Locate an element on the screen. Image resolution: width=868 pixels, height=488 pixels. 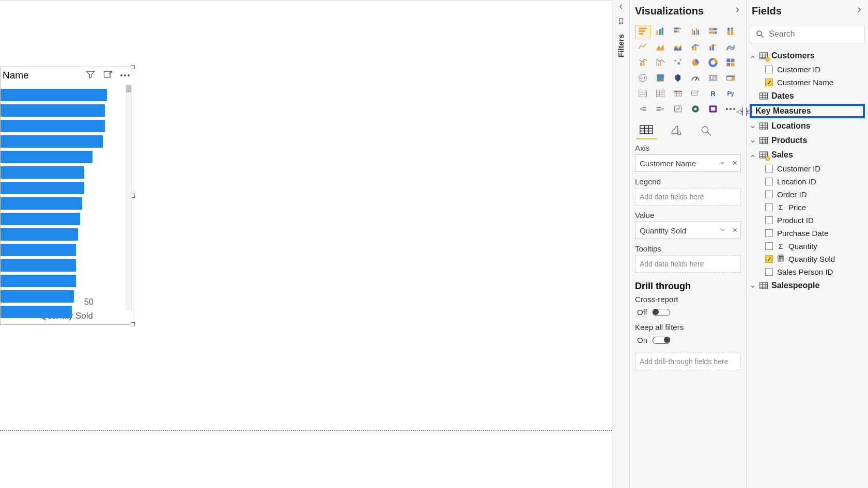
focus-mode-icon is located at coordinates (108, 75).